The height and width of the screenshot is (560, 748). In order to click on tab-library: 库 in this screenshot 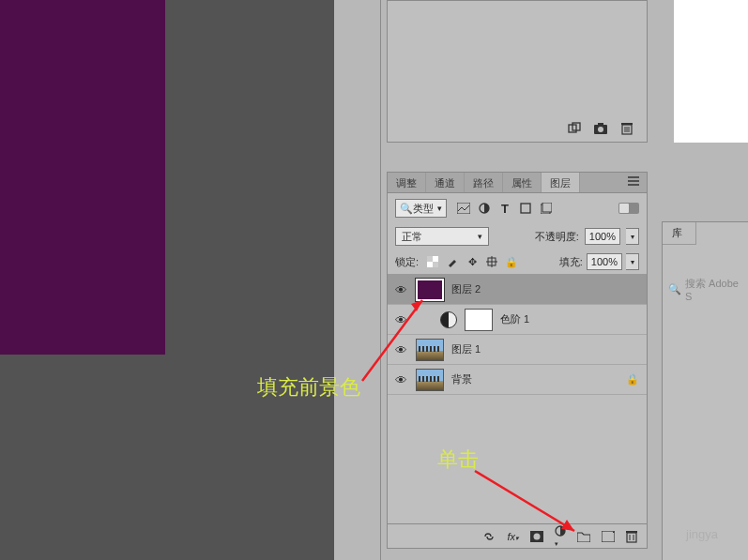, I will do `click(679, 234)`.